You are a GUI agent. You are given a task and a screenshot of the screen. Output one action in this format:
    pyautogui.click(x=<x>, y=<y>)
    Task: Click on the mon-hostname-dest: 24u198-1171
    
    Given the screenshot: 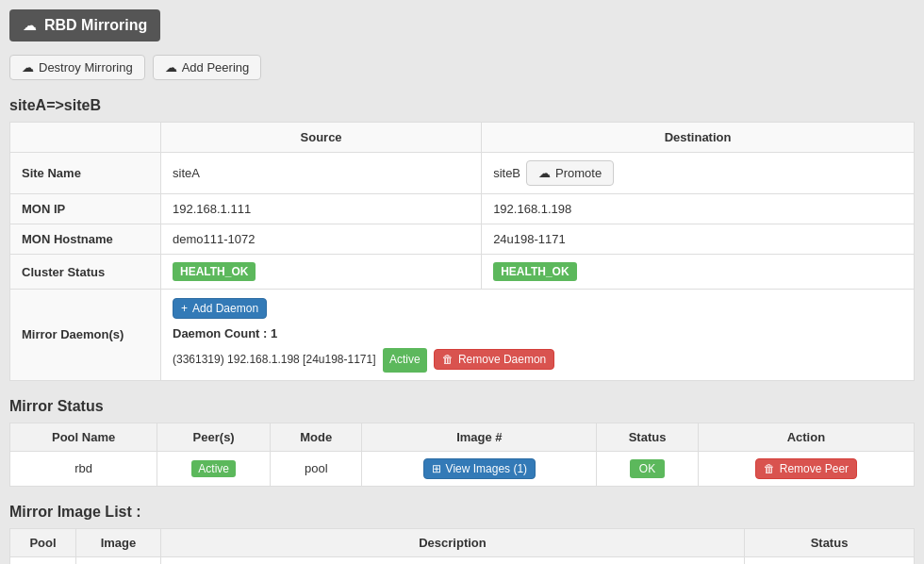 What is the action you would take?
    pyautogui.click(x=698, y=240)
    